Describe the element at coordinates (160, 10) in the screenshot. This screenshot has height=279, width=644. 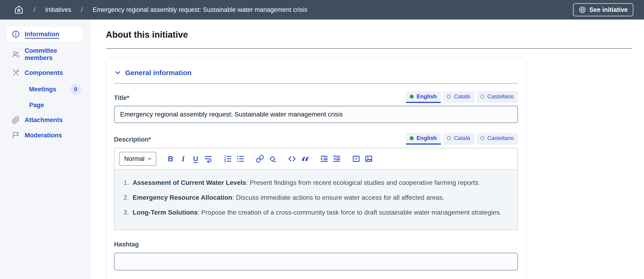
I see `breadcrumb: / Initiatives / Emergency regional assem…` at that location.